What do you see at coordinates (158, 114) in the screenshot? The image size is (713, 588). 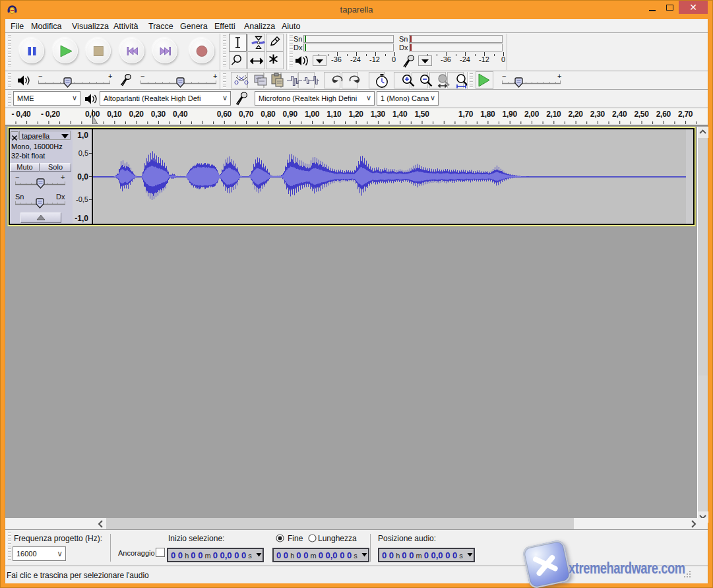 I see `svg-text: 0,30` at bounding box center [158, 114].